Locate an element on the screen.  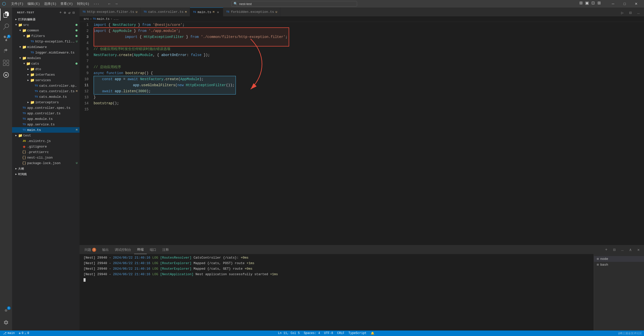
status-line-col: Ln 11, Col 5 is located at coordinates (289, 333).